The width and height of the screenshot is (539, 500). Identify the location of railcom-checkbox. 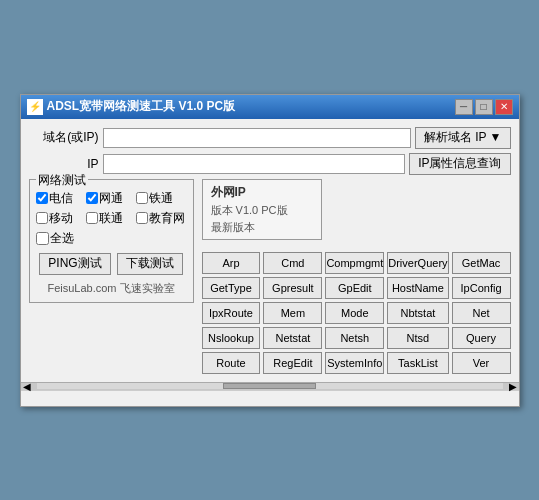
(142, 198).